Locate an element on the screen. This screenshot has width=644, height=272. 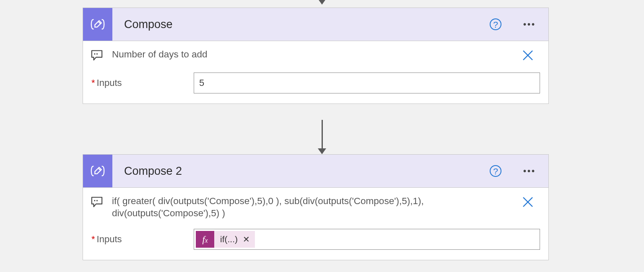
expression-token: fx if(...) ✕ is located at coordinates (226, 239).